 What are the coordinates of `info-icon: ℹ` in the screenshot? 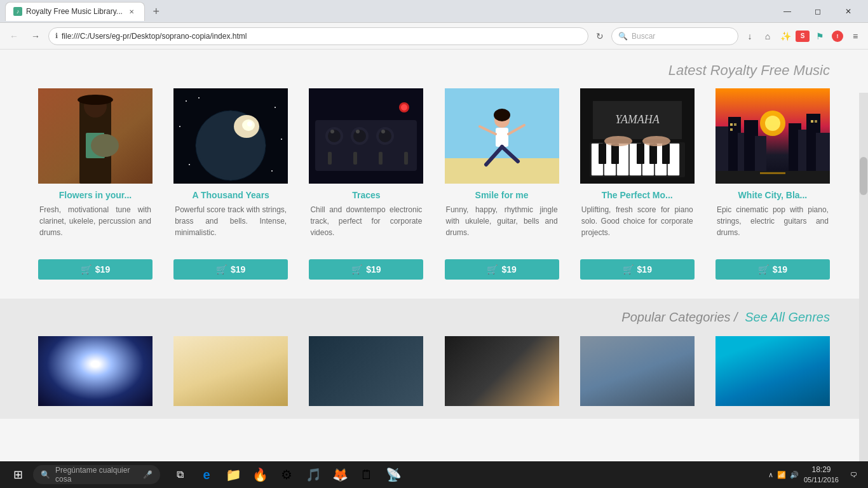 It's located at (57, 36).